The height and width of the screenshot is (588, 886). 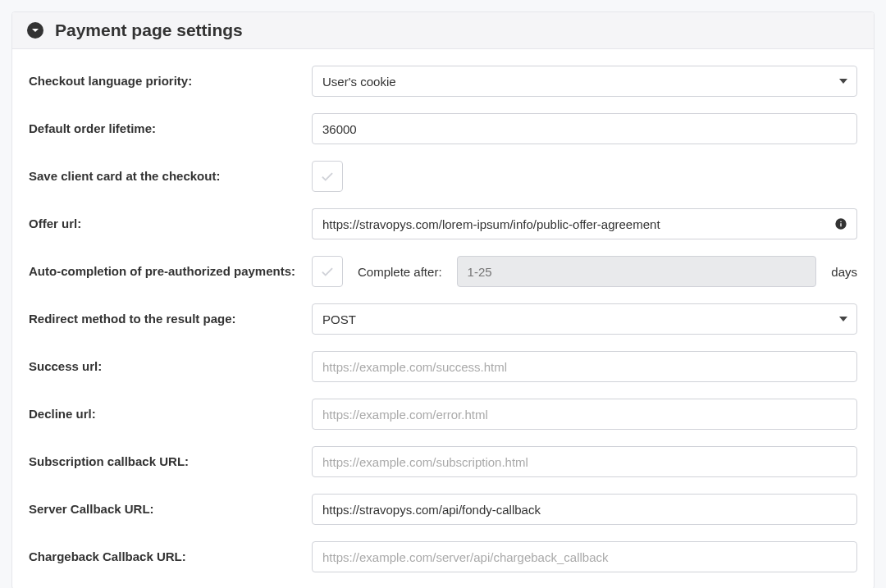 What do you see at coordinates (171, 505) in the screenshot?
I see `label-server-callback-url: Server Callback URL:` at bounding box center [171, 505].